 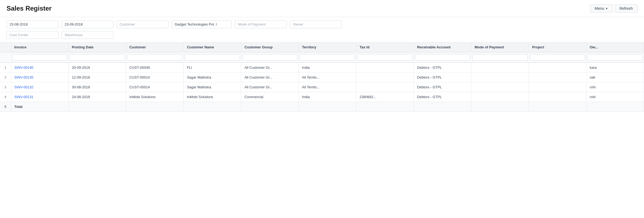 What do you see at coordinates (212, 97) in the screenshot?
I see `row-customer-name: InMobi Solutions` at bounding box center [212, 97].